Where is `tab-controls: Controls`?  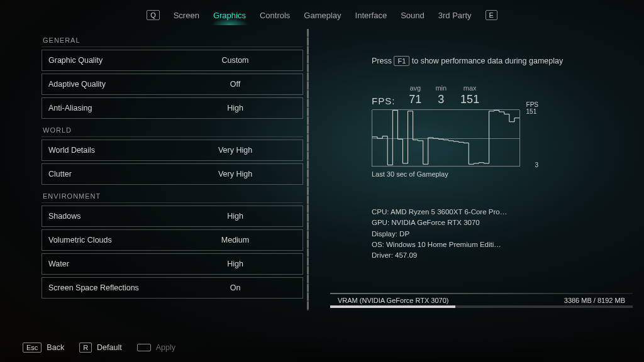 tab-controls: Controls is located at coordinates (275, 15).